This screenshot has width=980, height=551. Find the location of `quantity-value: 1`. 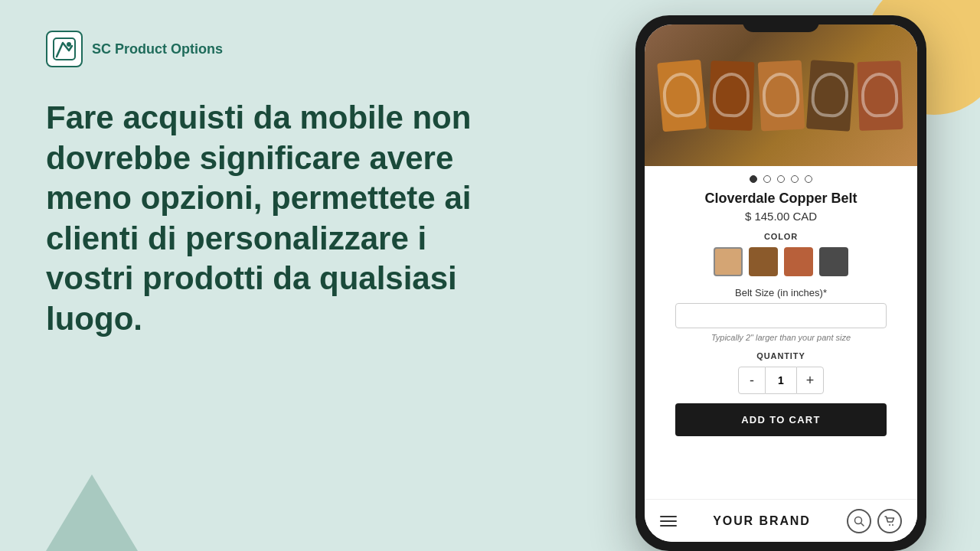

quantity-value: 1 is located at coordinates (781, 380).